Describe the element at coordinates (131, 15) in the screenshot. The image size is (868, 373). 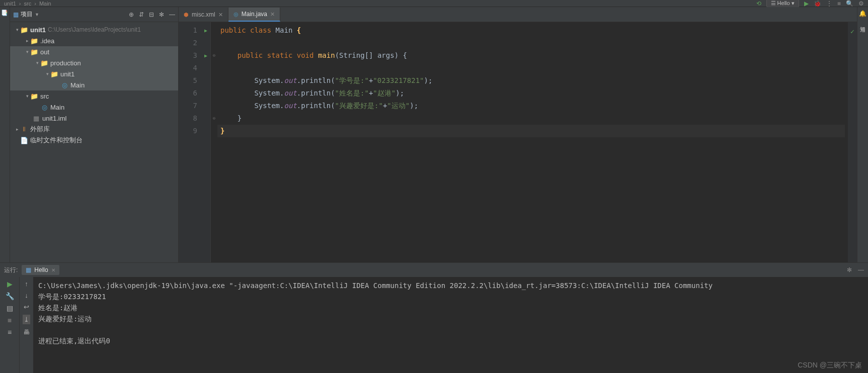
I see `locate-icon: ⊕` at that location.